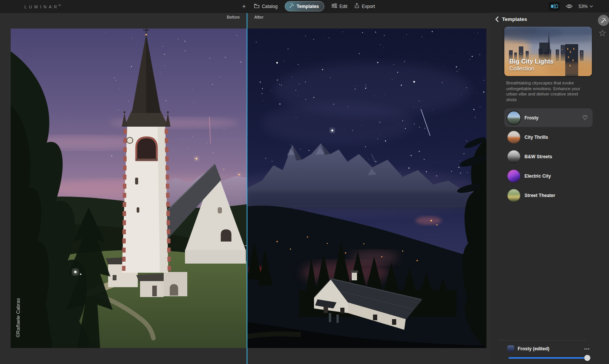 This screenshot has width=609, height=364. Describe the element at coordinates (515, 19) in the screenshot. I see `sidebar-title: Templates` at that location.